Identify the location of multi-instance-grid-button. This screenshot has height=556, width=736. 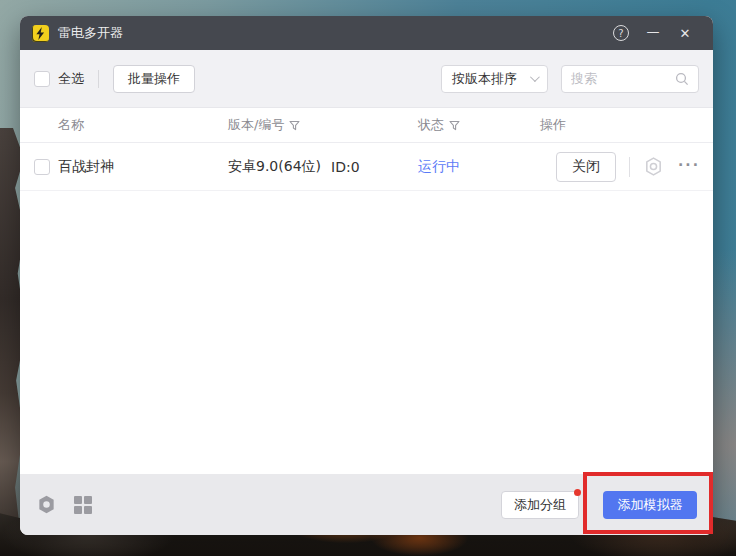
(83, 505).